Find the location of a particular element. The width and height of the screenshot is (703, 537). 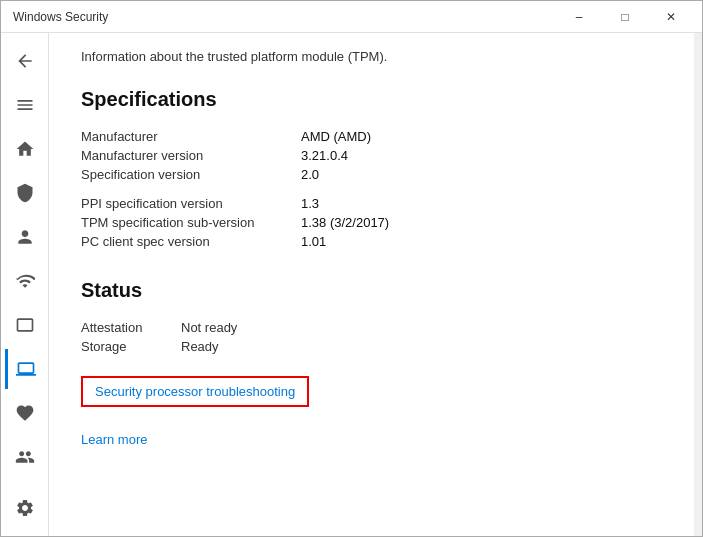

specifications-heading: Specifications is located at coordinates (372, 100).